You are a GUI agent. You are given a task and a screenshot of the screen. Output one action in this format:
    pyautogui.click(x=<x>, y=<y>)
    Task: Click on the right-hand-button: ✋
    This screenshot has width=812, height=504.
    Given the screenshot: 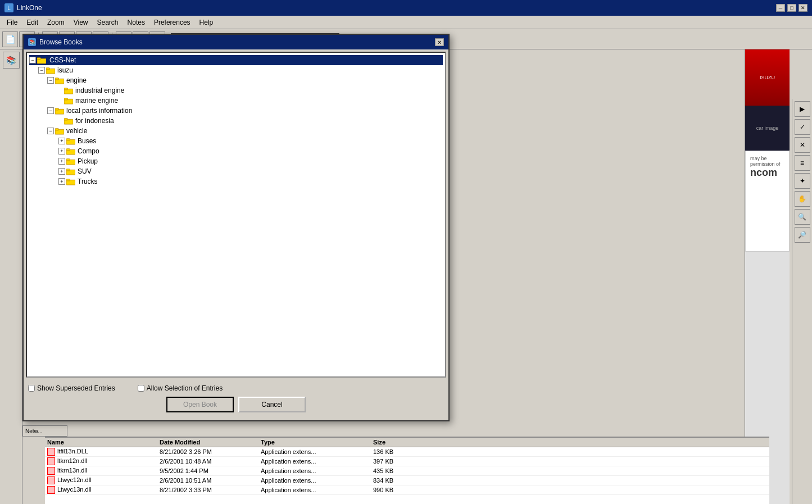 What is the action you would take?
    pyautogui.click(x=802, y=199)
    